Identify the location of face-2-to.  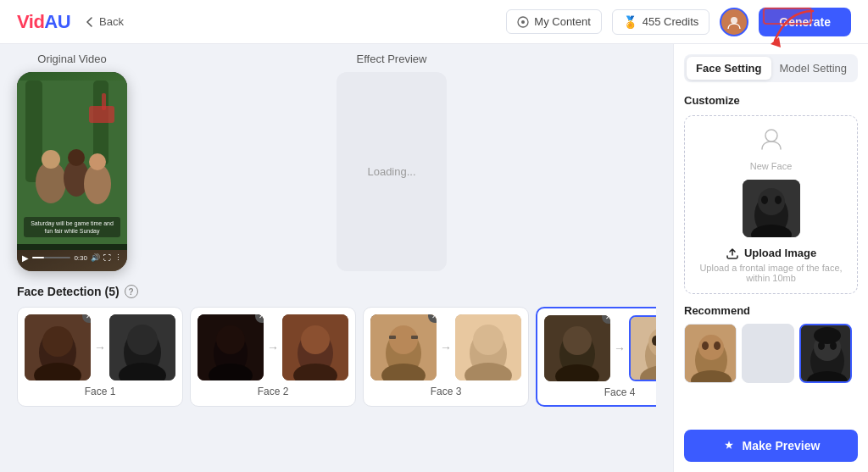
(315, 347).